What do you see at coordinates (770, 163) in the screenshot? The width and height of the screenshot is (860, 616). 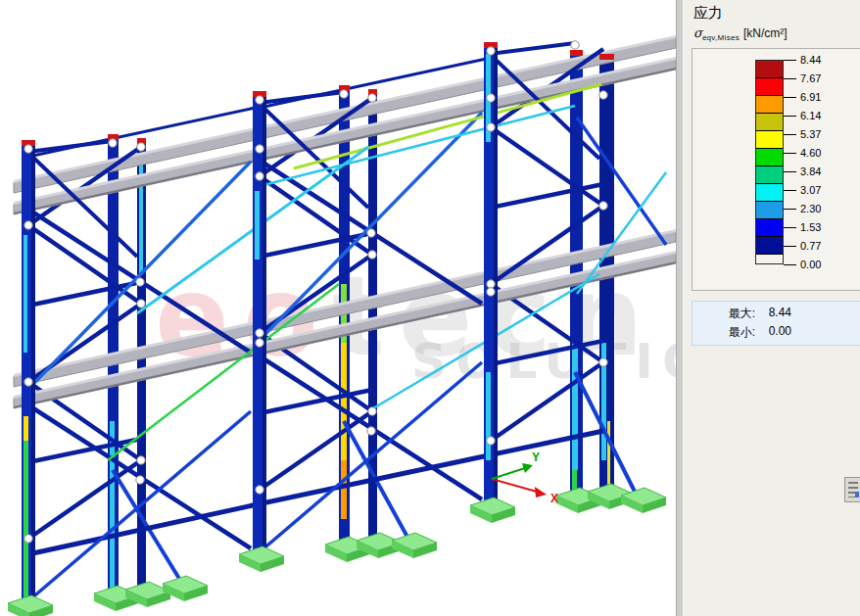 I see `legend-colorbar` at bounding box center [770, 163].